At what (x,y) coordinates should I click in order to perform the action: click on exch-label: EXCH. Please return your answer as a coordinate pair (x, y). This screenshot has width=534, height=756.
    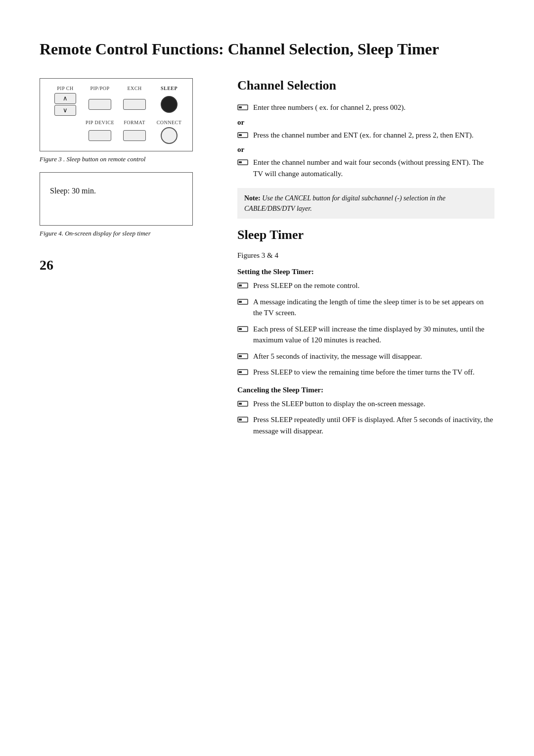
    Looking at the image, I should click on (134, 88).